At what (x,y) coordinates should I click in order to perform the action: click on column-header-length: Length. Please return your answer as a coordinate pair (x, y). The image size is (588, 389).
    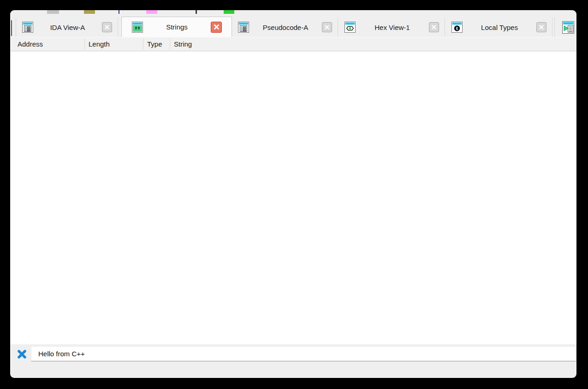
    Looking at the image, I should click on (114, 44).